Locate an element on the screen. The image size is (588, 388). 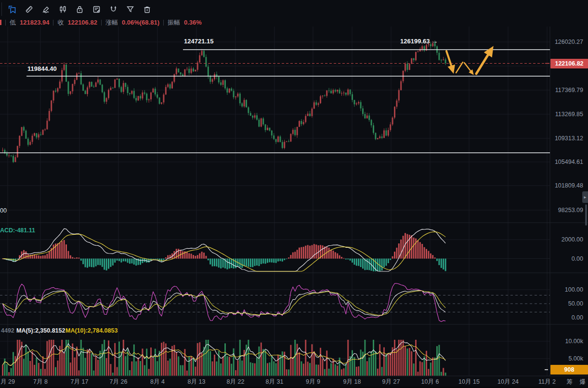
last-volume-badge: 908 is located at coordinates (569, 370).